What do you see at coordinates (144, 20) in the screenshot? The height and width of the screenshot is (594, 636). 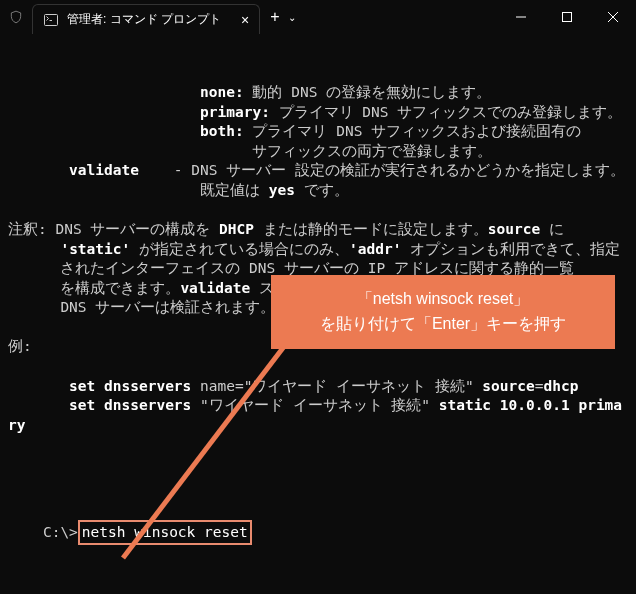 I see `tab-title: 管理者: コマンド プロンプト` at bounding box center [144, 20].